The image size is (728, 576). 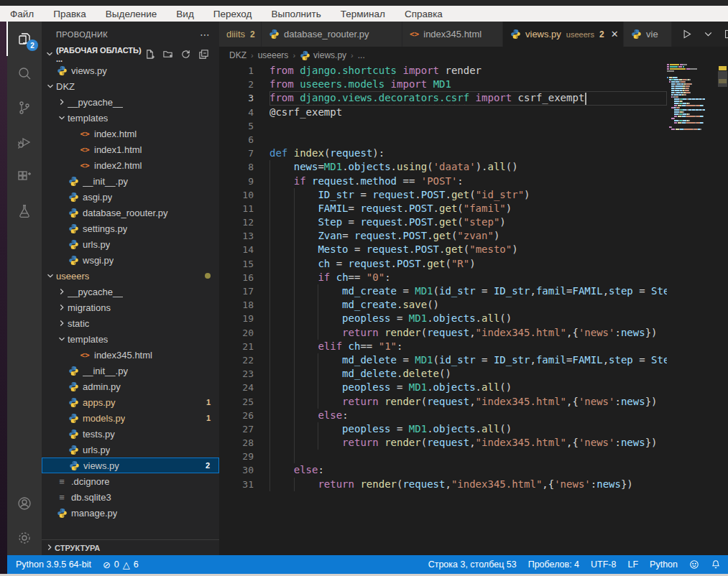 I want to click on explorer-icon: 2, so click(x=24, y=39).